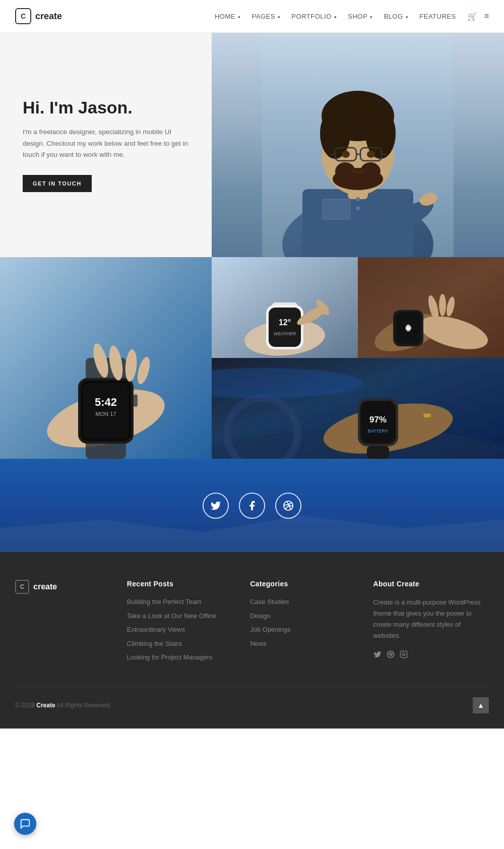  I want to click on list-item: News, so click(304, 644).